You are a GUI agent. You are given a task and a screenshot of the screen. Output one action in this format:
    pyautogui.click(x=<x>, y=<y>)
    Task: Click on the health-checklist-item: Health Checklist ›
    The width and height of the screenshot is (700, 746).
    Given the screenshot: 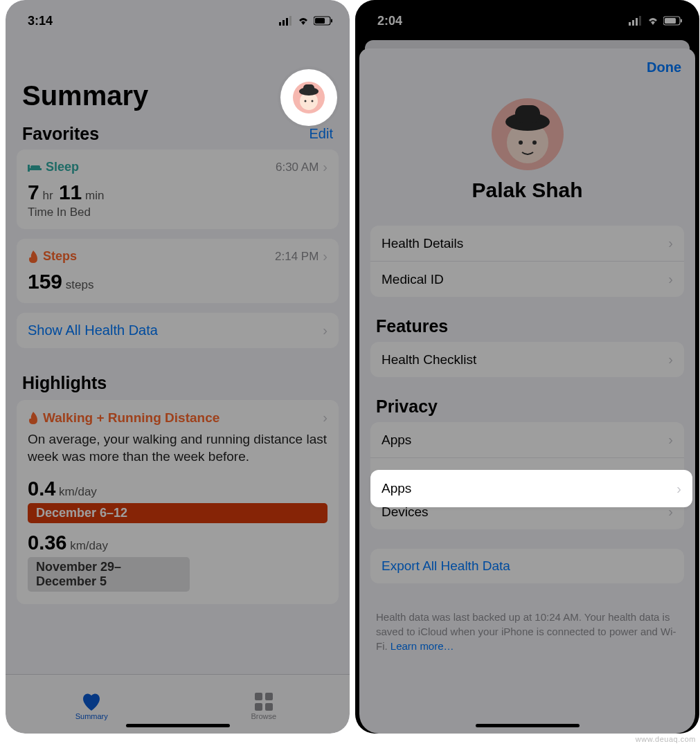 What is the action you would take?
    pyautogui.click(x=528, y=360)
    